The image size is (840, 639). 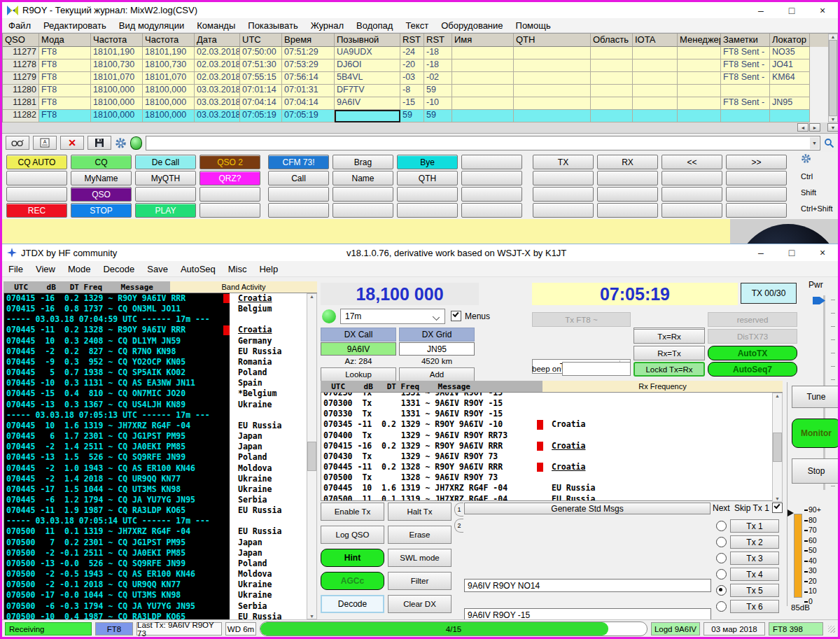 What do you see at coordinates (546, 456) in the screenshot?
I see `rx-decode-line: 070430 Tx 1329 ~ 9A6IV R9OY 73` at bounding box center [546, 456].